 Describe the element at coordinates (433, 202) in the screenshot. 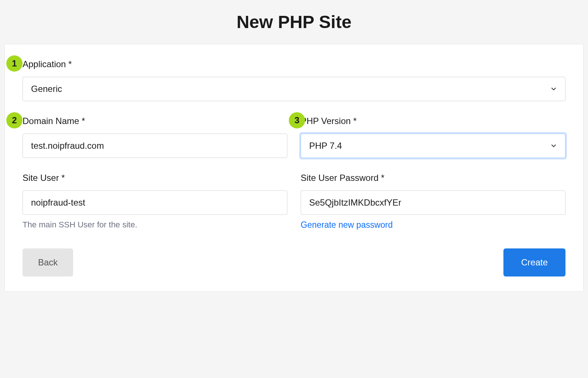

I see `password-group: Site User Password * Generate new passwo…` at that location.